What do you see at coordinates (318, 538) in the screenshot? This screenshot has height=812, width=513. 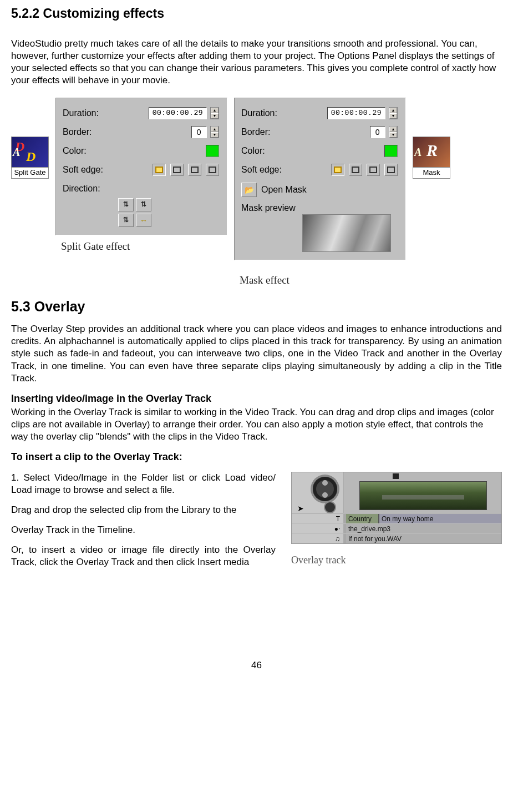 I see `music-track-icon: ♫` at bounding box center [318, 538].